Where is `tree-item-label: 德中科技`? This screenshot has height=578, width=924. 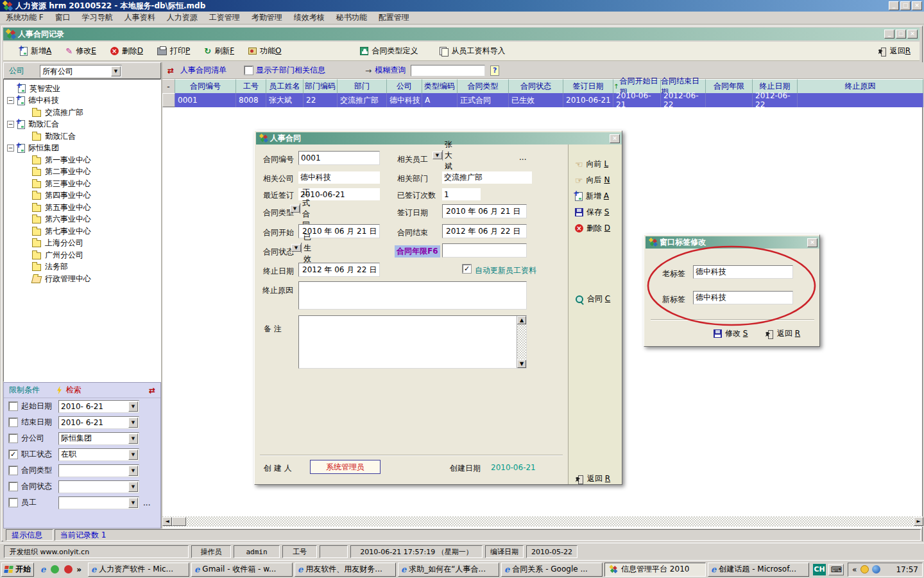 tree-item-label: 德中科技 is located at coordinates (44, 100).